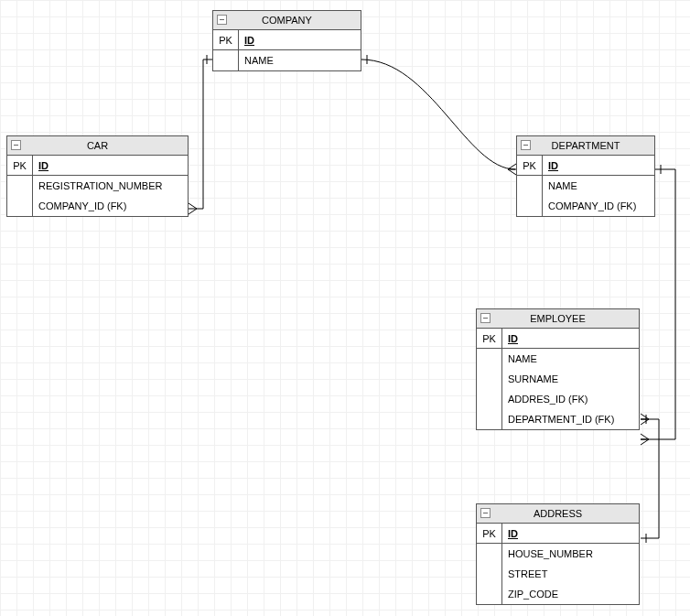 This screenshot has height=616, width=690. What do you see at coordinates (287, 40) in the screenshot?
I see `entity-company: COMPANY PK ID NAME` at bounding box center [287, 40].